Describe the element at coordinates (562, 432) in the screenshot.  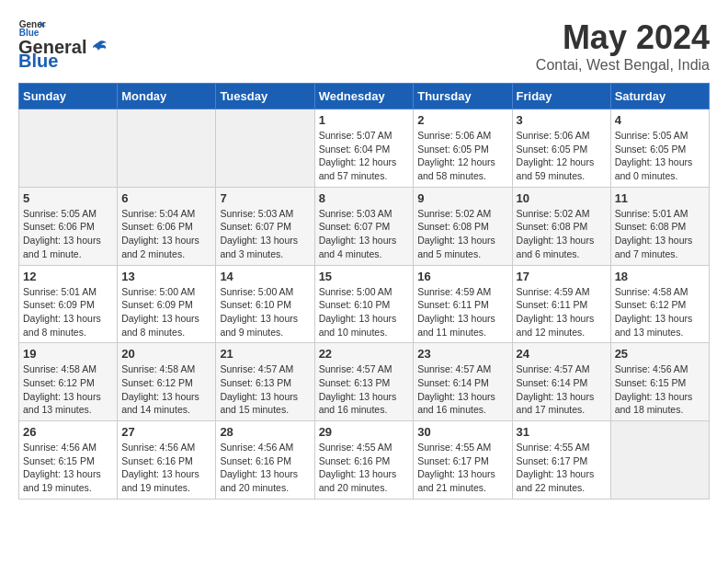
I see `day-number: 31` at that location.